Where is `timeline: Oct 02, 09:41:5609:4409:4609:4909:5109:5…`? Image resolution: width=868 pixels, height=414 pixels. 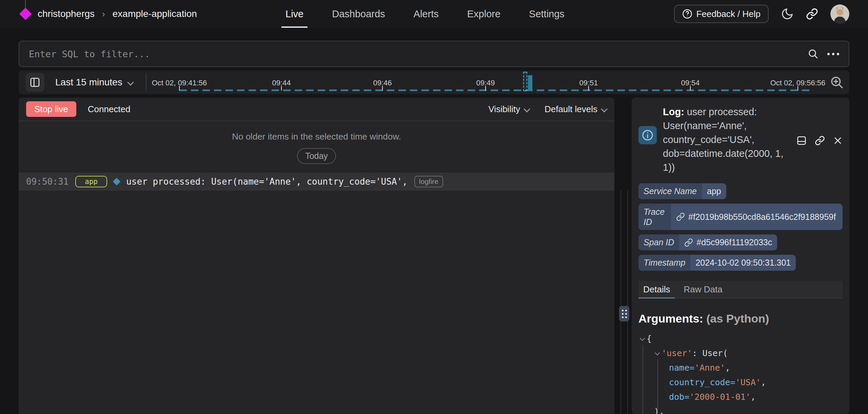 timeline: Oct 02, 09:41:5609:4409:4609:4909:5109:5… is located at coordinates (488, 82).